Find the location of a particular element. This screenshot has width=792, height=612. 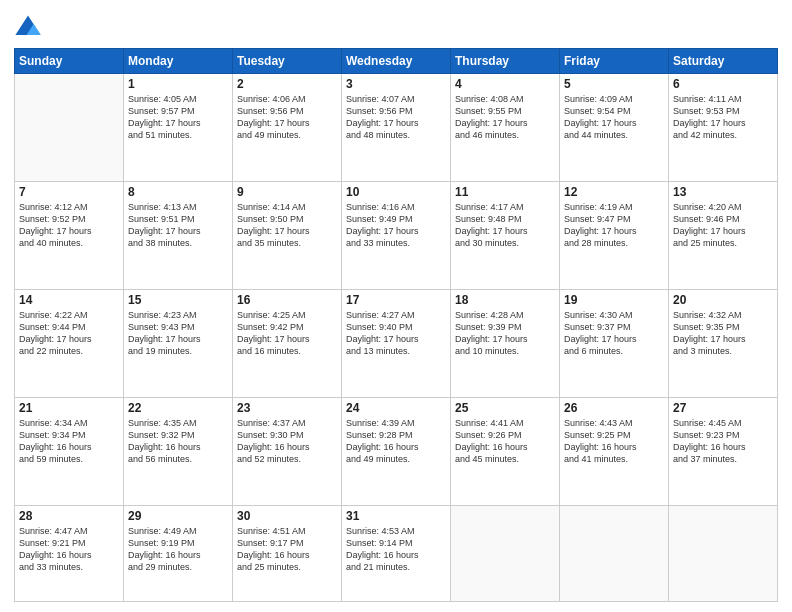

day-info: Sunrise: 4:27 AM Sunset: 9:40 PM Dayligh… is located at coordinates (396, 334).